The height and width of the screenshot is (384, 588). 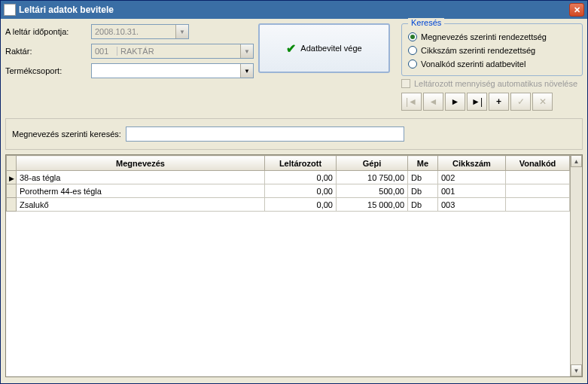 I want to click on grid-table: Megnevezés Leltározott Gépi Me Cikkszám …, so click(x=288, y=184).